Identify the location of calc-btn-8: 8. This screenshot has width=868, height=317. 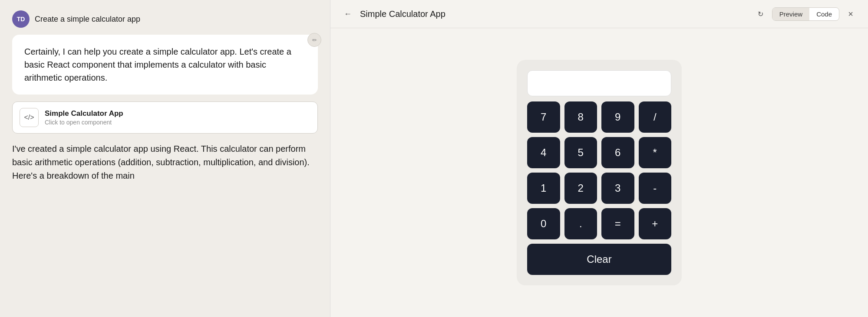
(581, 117).